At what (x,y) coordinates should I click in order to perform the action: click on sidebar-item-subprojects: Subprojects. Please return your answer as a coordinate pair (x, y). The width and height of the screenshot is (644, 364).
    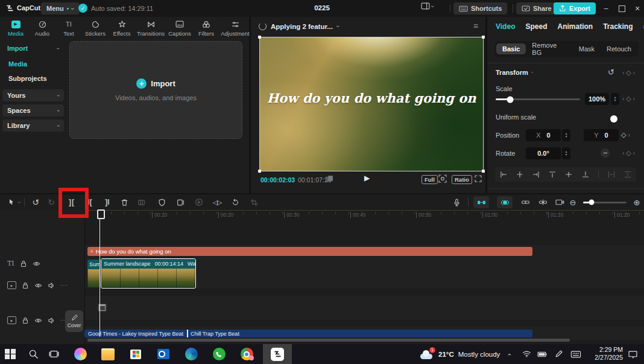
    Looking at the image, I should click on (33, 78).